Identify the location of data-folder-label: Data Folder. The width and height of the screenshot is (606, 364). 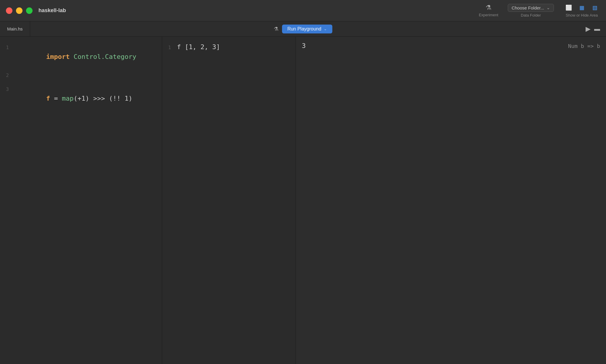
(531, 15).